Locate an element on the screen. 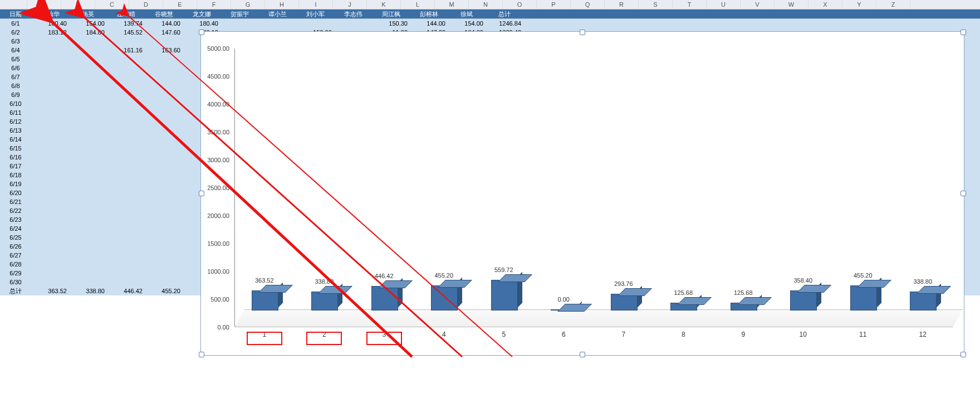 The image size is (980, 393). date-cell: 6/6 is located at coordinates (16, 68).